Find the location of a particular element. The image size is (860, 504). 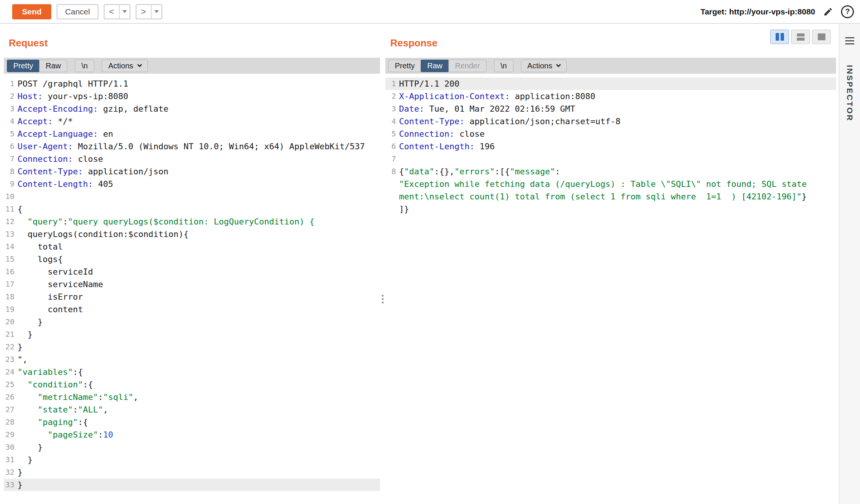

code-text: serviceId is located at coordinates (199, 272).